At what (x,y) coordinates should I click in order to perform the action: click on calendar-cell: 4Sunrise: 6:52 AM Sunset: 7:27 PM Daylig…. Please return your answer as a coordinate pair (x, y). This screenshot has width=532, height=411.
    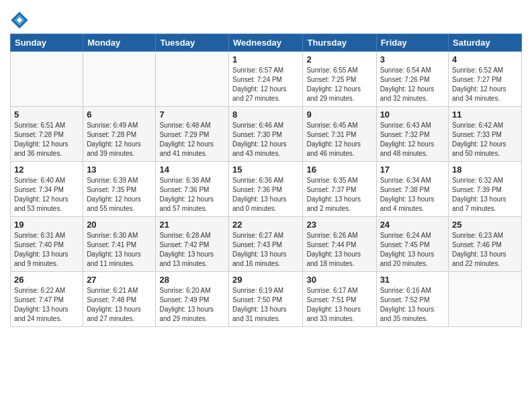
    Looking at the image, I should click on (485, 79).